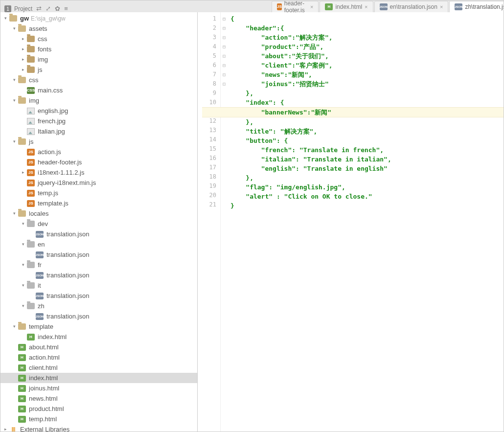 The image size is (504, 432). Describe the element at coordinates (412, 7) in the screenshot. I see `editor-tab: JSONen\translation.json×` at that location.